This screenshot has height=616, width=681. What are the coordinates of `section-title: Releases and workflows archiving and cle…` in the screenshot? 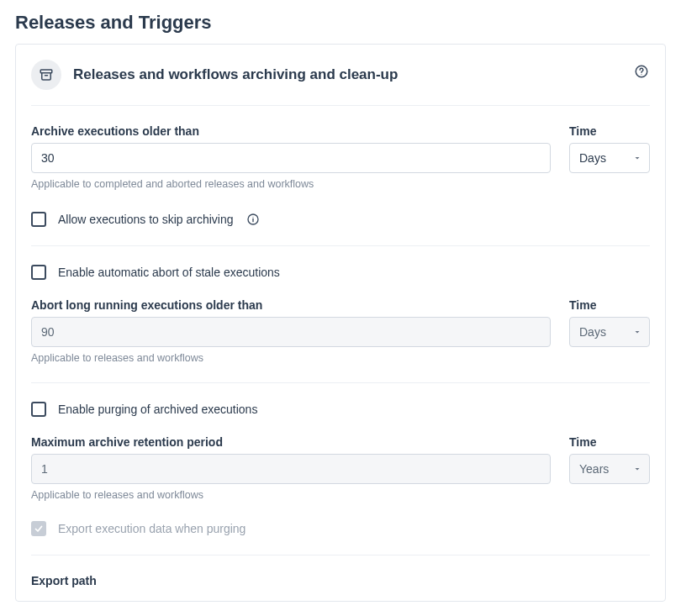 It's located at (235, 75).